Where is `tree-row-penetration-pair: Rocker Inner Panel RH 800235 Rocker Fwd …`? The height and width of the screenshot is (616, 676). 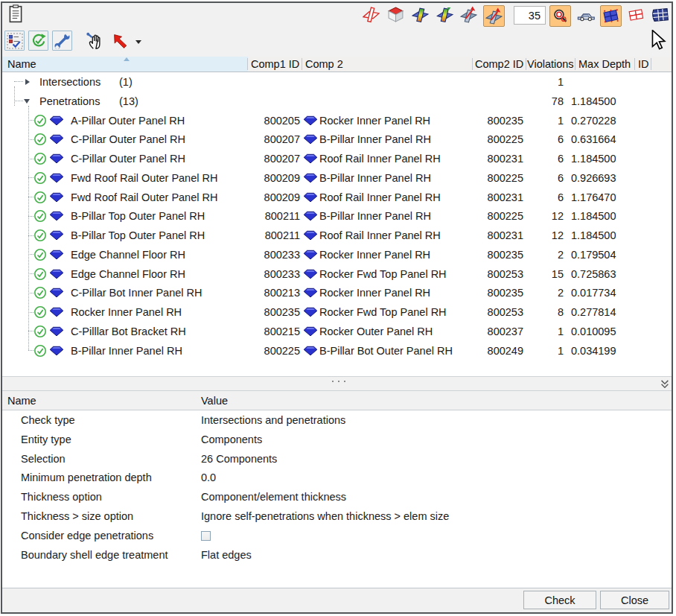
tree-row-penetration-pair: Rocker Inner Panel RH 800235 Rocker Fwd … is located at coordinates (337, 312).